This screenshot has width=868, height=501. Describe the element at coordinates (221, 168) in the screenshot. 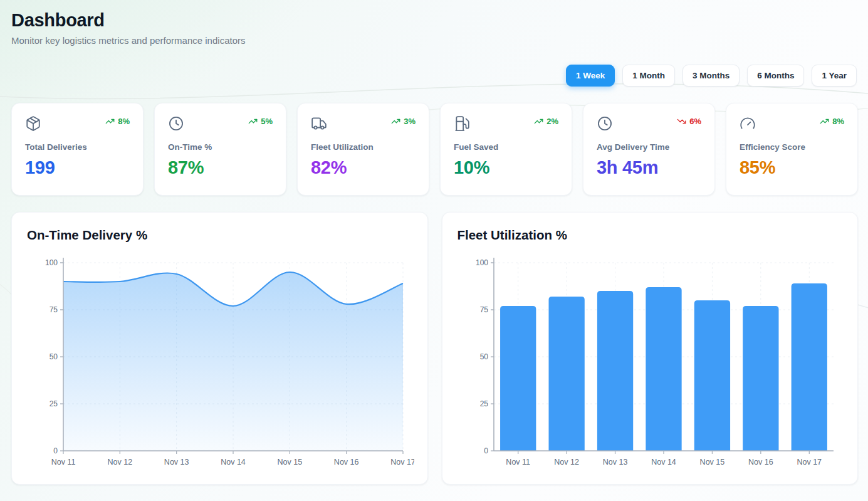

I see `kpi-value: 87%` at that location.